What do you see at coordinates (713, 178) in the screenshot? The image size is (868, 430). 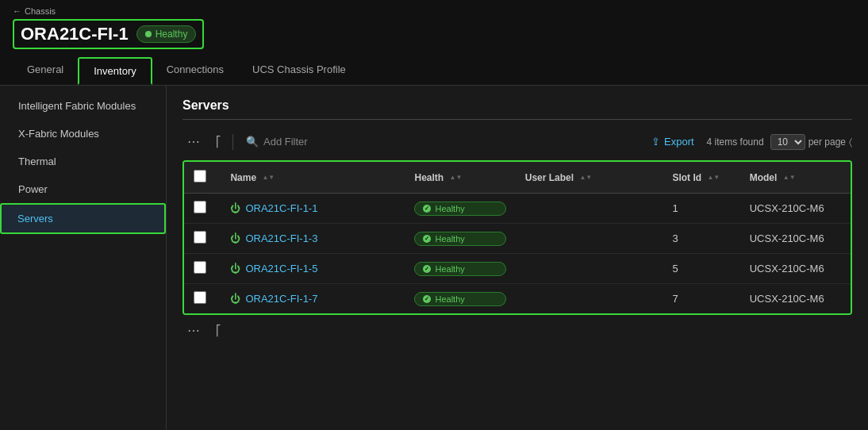 I see `sort-slot-icon: ▲▼` at bounding box center [713, 178].